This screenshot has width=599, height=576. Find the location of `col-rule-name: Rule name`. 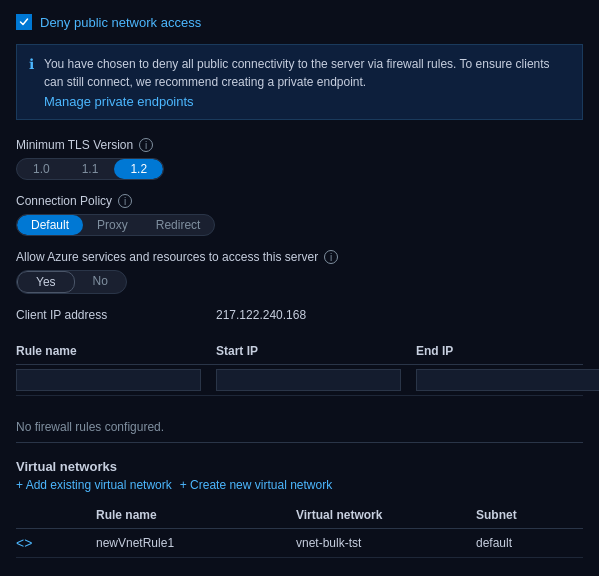

col-rule-name: Rule name is located at coordinates (116, 351).